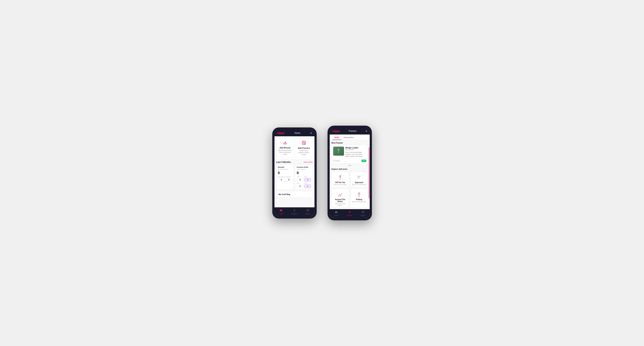 Image resolution: width=644 pixels, height=346 pixels. What do you see at coordinates (294, 212) in the screenshot?
I see `phone1-bottom-nav: Home Activities Capture` at bounding box center [294, 212].